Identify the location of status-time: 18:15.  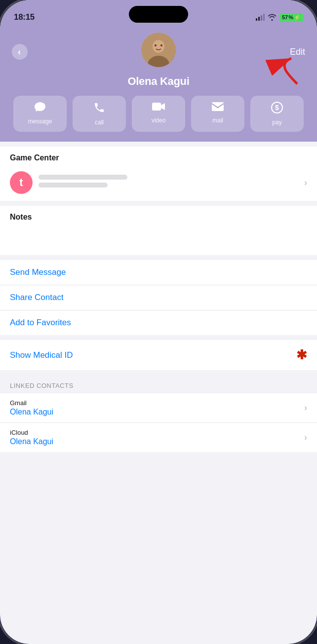
(24, 17).